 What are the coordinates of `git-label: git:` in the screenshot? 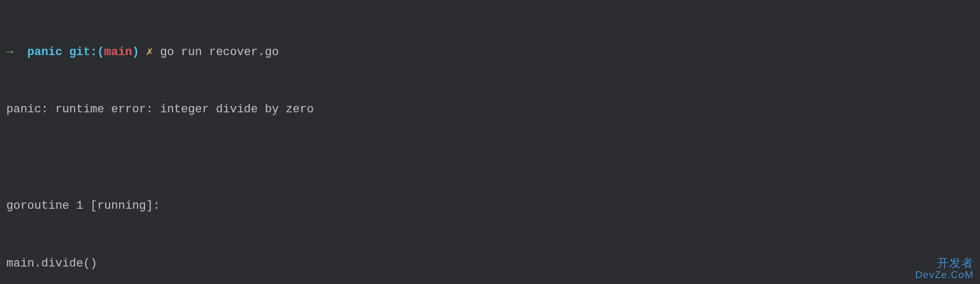 It's located at (84, 52).